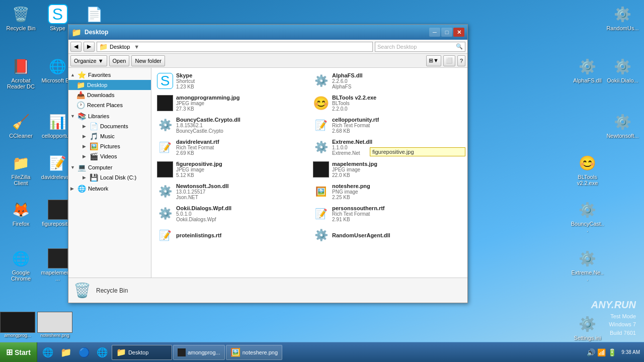 The height and width of the screenshot is (362, 644). I want to click on file-item-noteshere: 🖼️ noteshere.png PNG image 2.25 KB, so click(387, 192).